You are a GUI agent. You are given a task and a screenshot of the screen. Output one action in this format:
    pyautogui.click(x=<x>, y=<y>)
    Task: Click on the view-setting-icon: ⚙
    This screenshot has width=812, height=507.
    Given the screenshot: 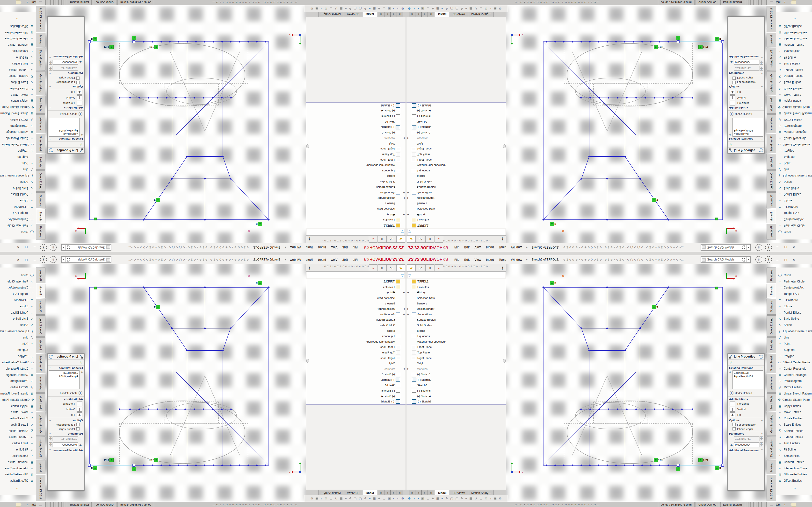 What is the action you would take?
    pyautogui.click(x=326, y=498)
    